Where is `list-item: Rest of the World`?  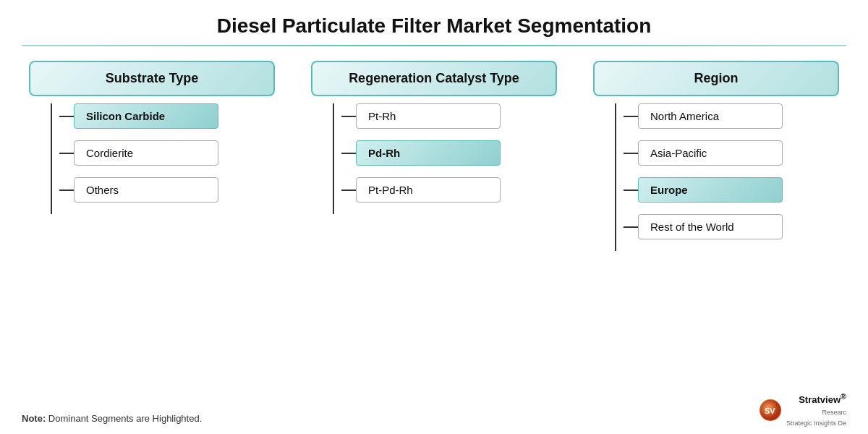 list-item: Rest of the World is located at coordinates (731, 227).